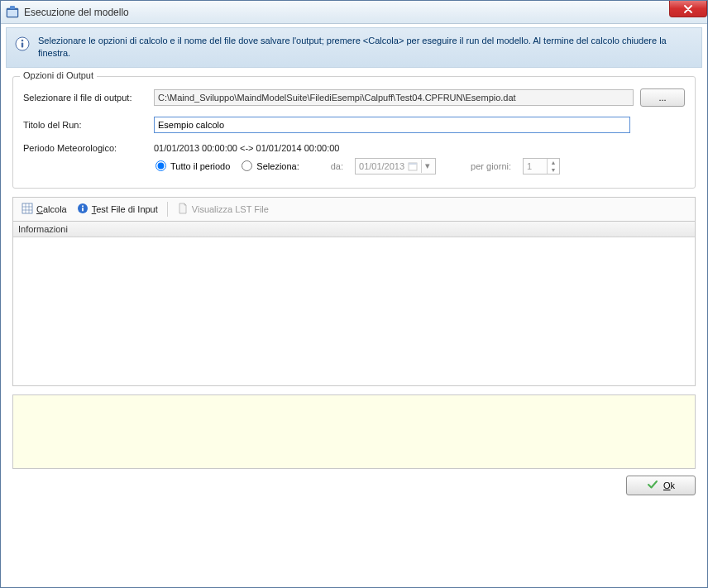  I want to click on days-label: per giorni:, so click(491, 166).